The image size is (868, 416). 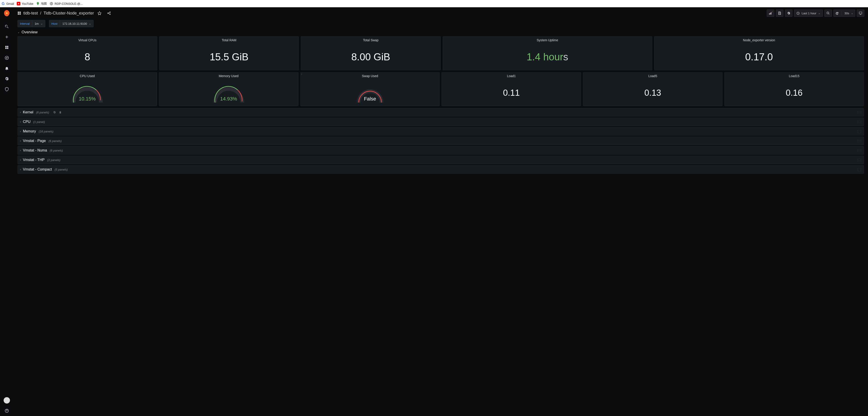 What do you see at coordinates (19, 3) in the screenshot?
I see `youtube-icon` at bounding box center [19, 3].